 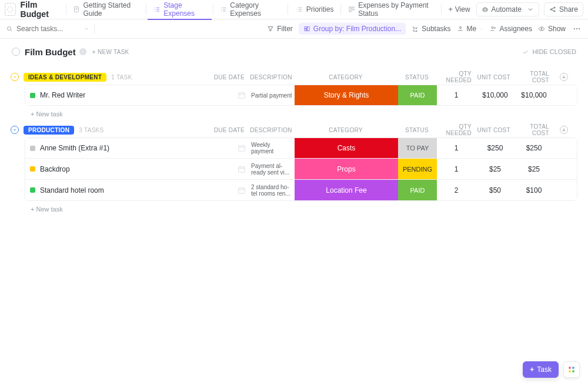 What do you see at coordinates (346, 169) in the screenshot?
I see `category-cell: Props` at bounding box center [346, 169].